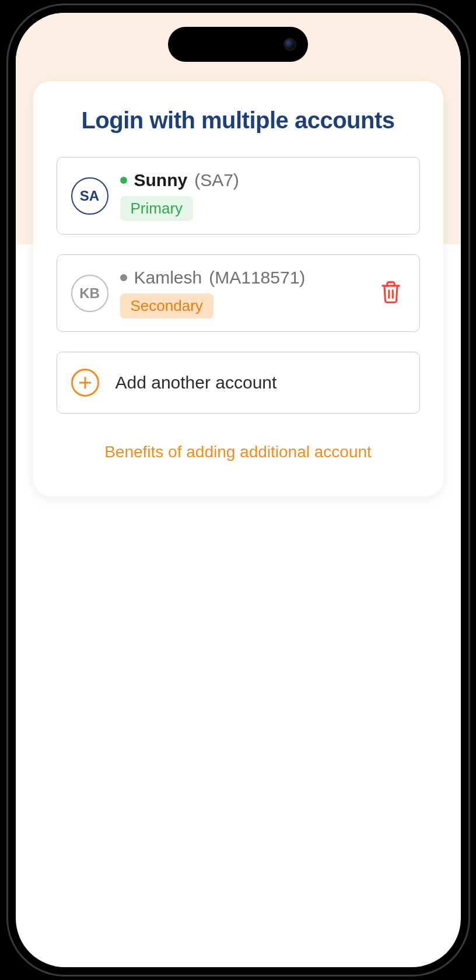 The image size is (476, 980). What do you see at coordinates (217, 180) in the screenshot?
I see `account-id: (SA7)` at bounding box center [217, 180].